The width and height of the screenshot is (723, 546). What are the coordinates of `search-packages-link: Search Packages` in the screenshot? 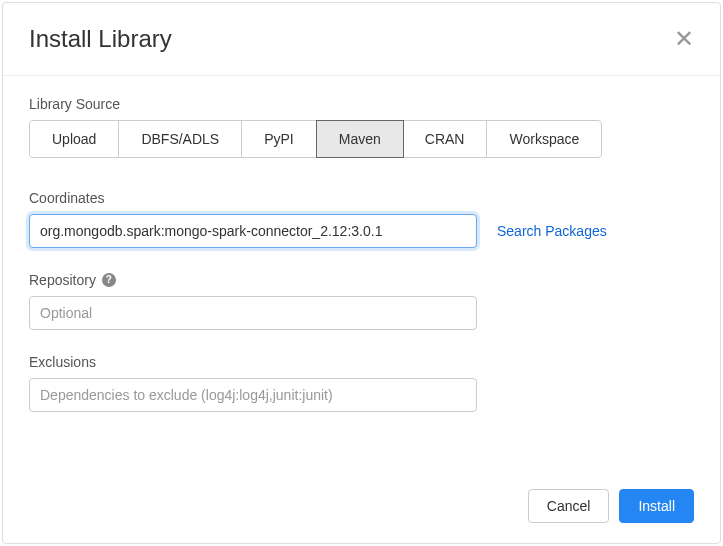 It's located at (552, 231).